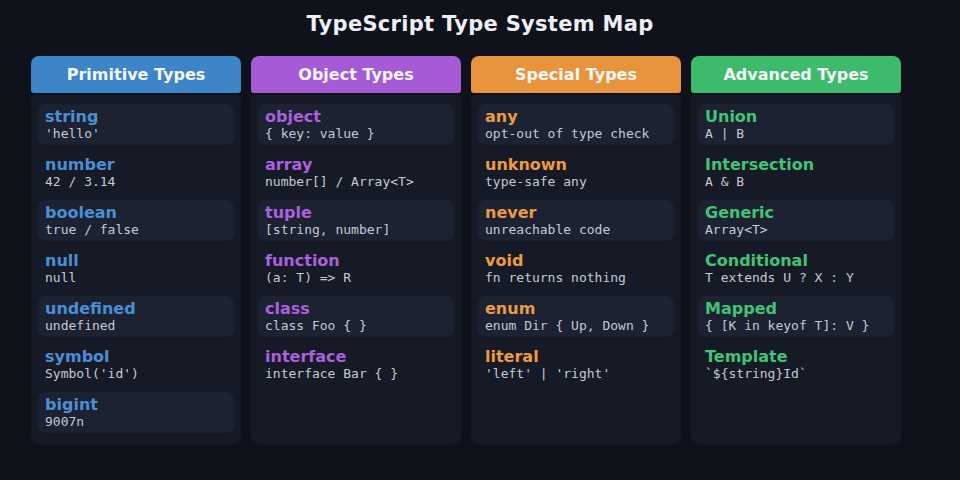 The height and width of the screenshot is (480, 960). I want to click on type-name: interface, so click(360, 356).